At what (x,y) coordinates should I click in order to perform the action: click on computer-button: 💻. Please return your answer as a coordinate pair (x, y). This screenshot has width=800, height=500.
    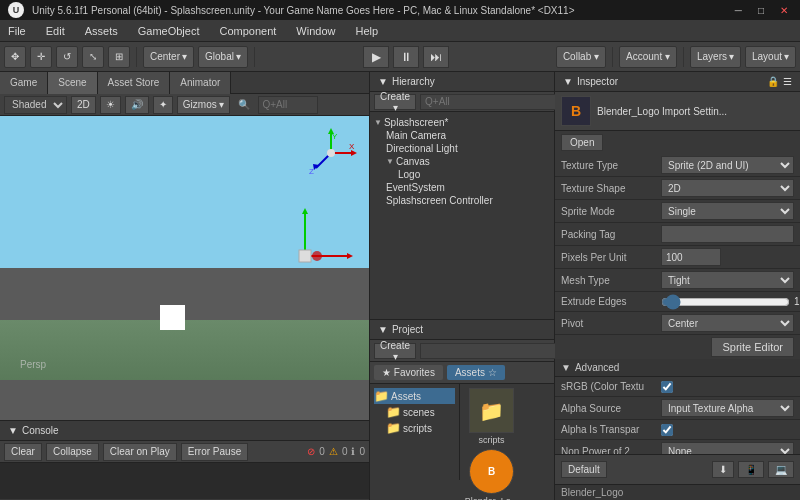
    Looking at the image, I should click on (781, 470).